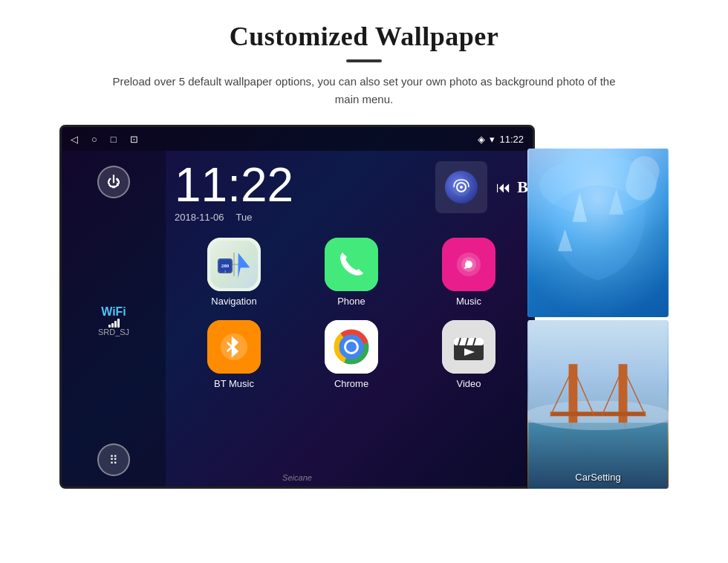  I want to click on bar4, so click(119, 323).